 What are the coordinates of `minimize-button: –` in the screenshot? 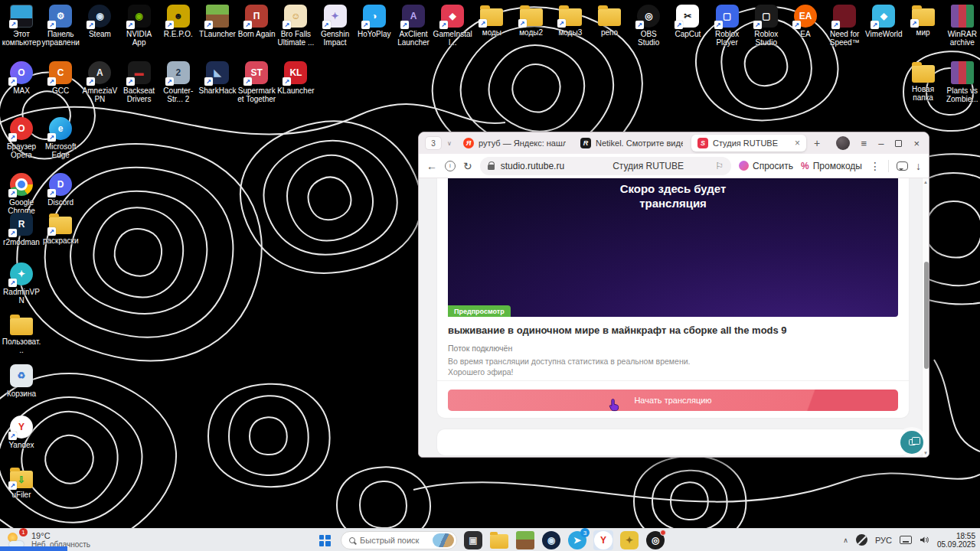 It's located at (880, 144).